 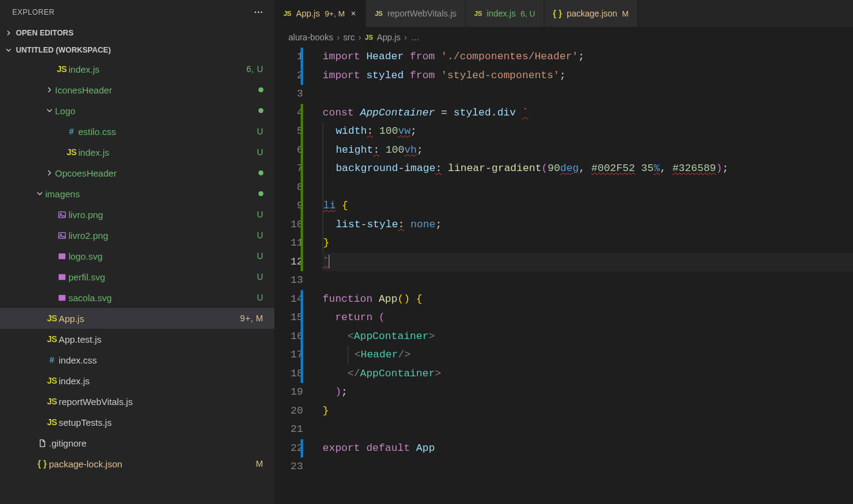 I want to click on line-number: 1, so click(x=289, y=57).